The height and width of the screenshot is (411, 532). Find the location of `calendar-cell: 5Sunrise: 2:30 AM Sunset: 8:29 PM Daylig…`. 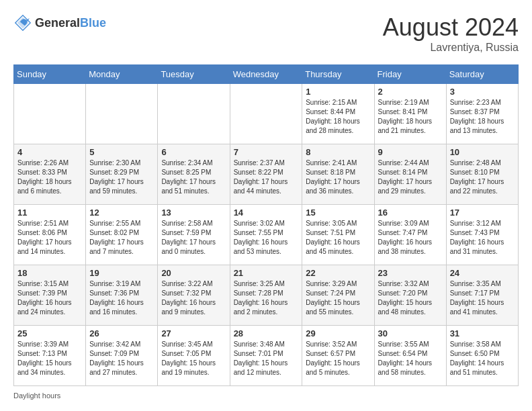

calendar-cell: 5Sunrise: 2:30 AM Sunset: 8:29 PM Daylig… is located at coordinates (122, 175).